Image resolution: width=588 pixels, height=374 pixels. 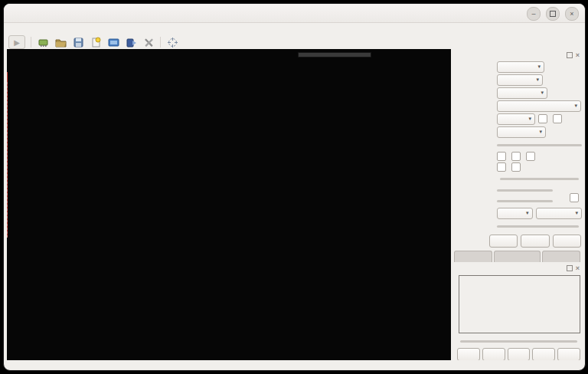 I want to click on udp-button, so click(x=494, y=354).